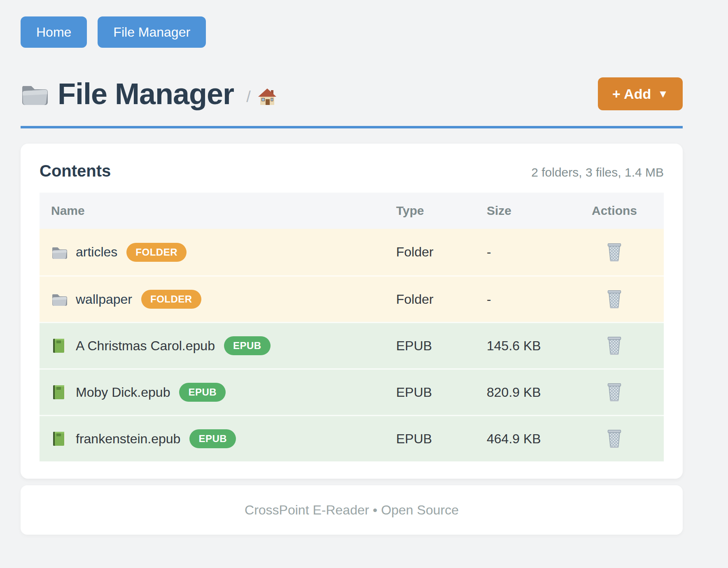 The width and height of the screenshot is (728, 568). What do you see at coordinates (352, 252) in the screenshot?
I see `table-row: articles FOLDER Folder -` at bounding box center [352, 252].